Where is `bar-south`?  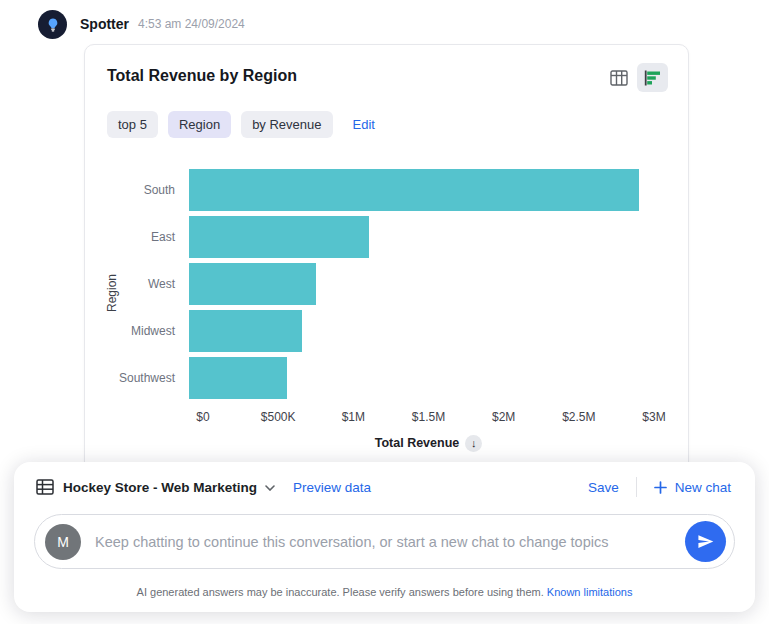
bar-south is located at coordinates (414, 190).